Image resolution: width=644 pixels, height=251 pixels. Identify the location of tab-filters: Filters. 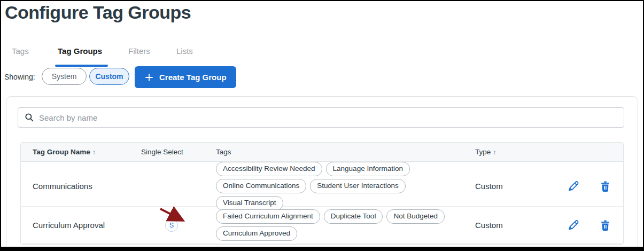
(139, 51).